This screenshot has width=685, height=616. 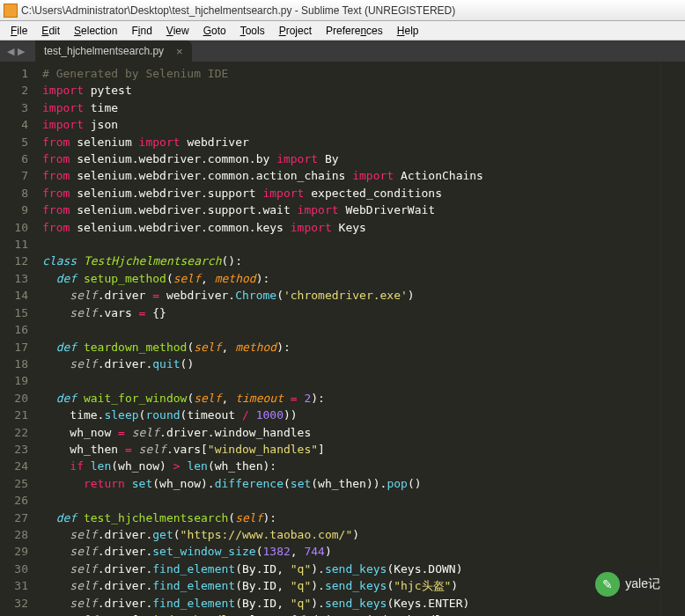 I want to click on line-number: 30, so click(x=14, y=568).